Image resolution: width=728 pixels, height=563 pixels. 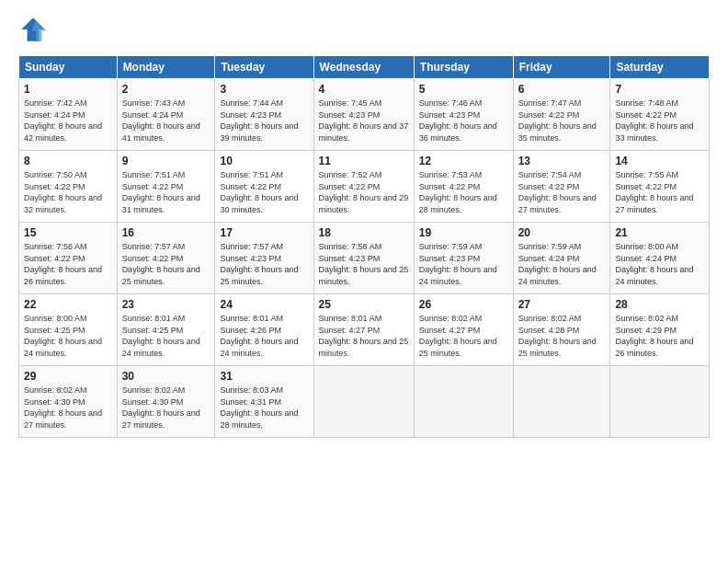 I want to click on day-detail: Sunrise: 7:57 AMSunset: 4:23 PMDaylight:…, so click(x=259, y=264).